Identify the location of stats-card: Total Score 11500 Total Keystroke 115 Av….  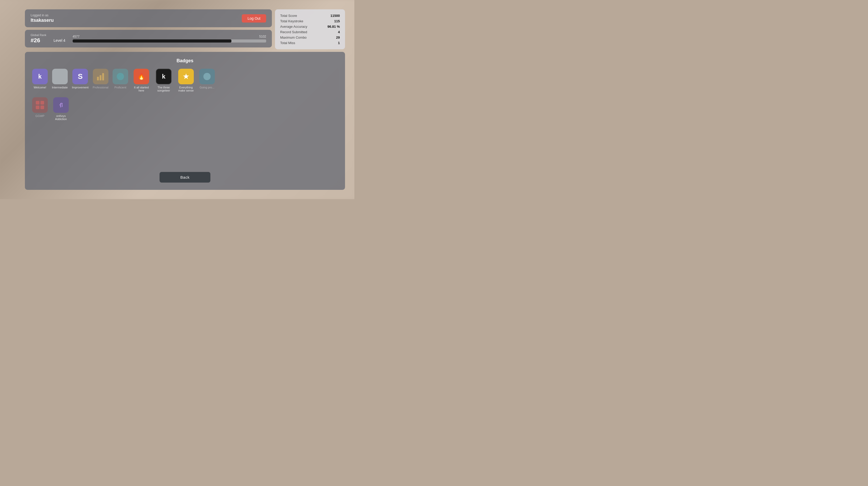
(310, 29).